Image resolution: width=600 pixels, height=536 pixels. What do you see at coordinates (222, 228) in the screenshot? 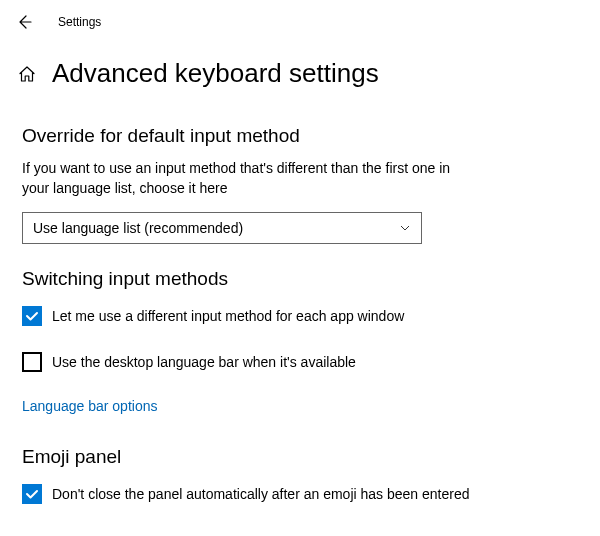
I see `default-input-method-dropdown: Use language list (recommended)` at bounding box center [222, 228].